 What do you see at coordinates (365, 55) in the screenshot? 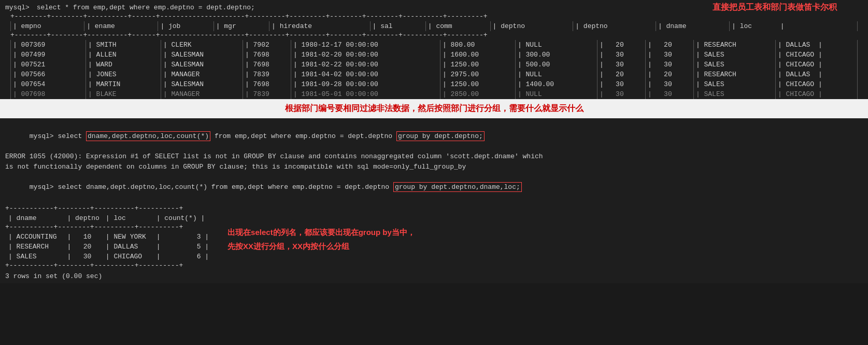
I see `cell: | 1981-02-20 00:00:00` at bounding box center [365, 55].